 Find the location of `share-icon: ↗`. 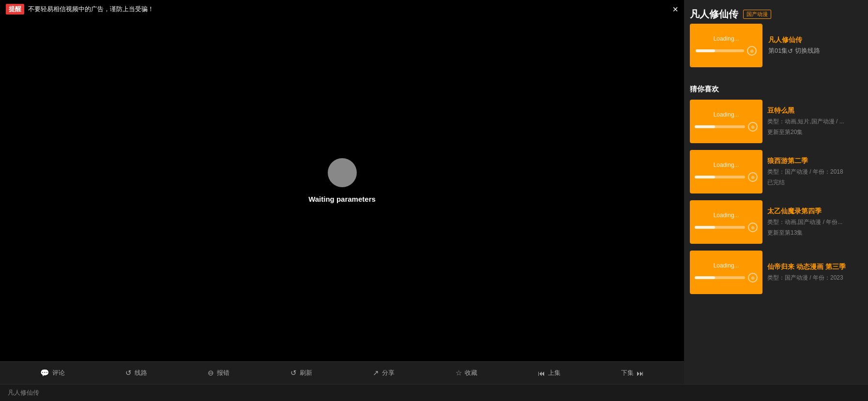

share-icon: ↗ is located at coordinates (376, 373).